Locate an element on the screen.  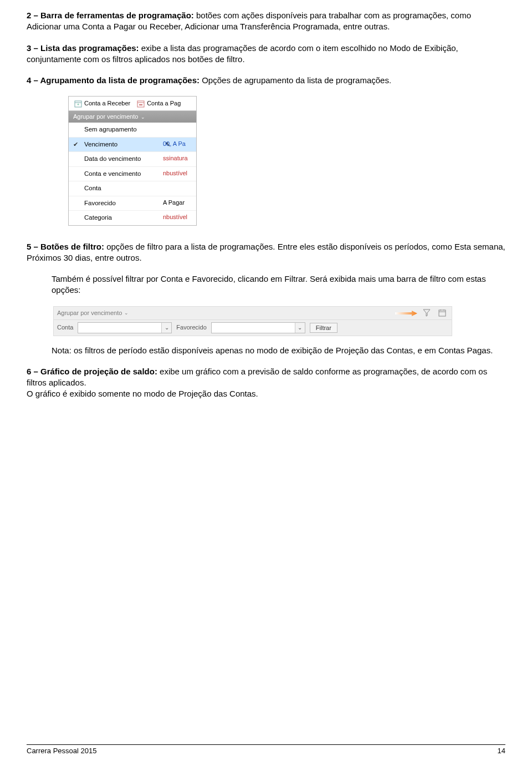
para-6a: O gráfico é exibido somente no modo de P… is located at coordinates (266, 394).